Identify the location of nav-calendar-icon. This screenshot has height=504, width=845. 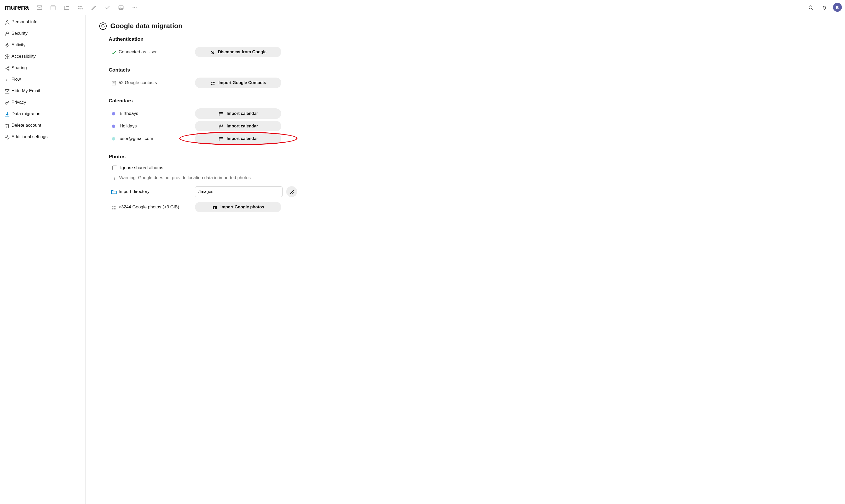
(53, 7).